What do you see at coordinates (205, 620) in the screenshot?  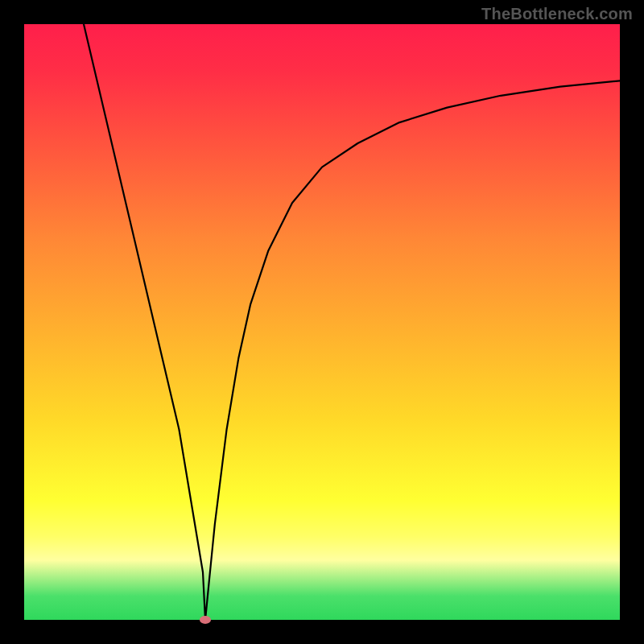 I see `minimum-marker` at bounding box center [205, 620].